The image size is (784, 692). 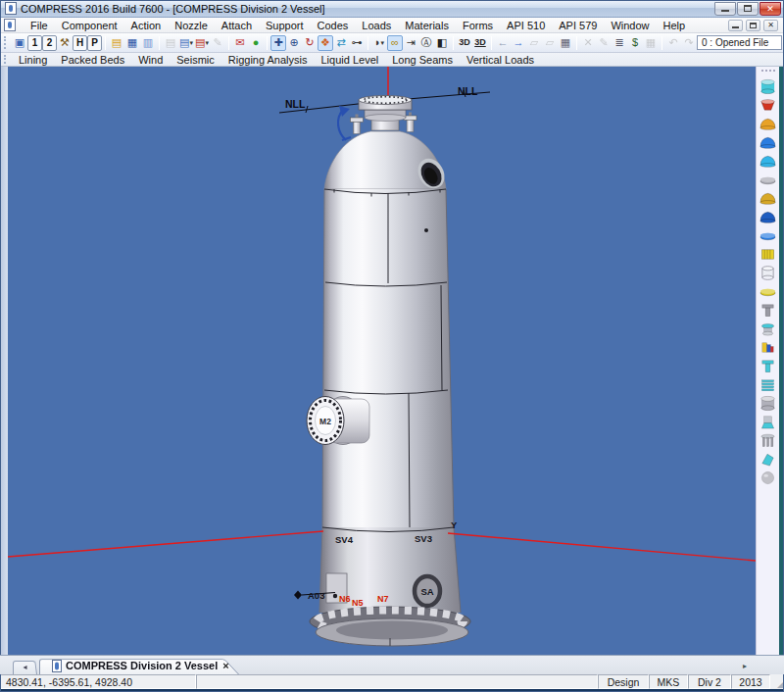 I want to click on cost-estimate-icon: $, so click(x=635, y=43).